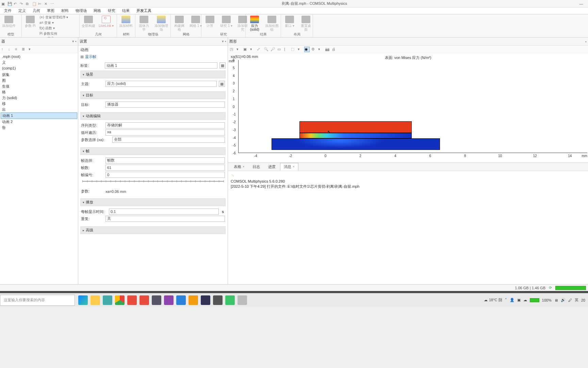  I want to click on ime-indicator: 英, so click(576, 300).